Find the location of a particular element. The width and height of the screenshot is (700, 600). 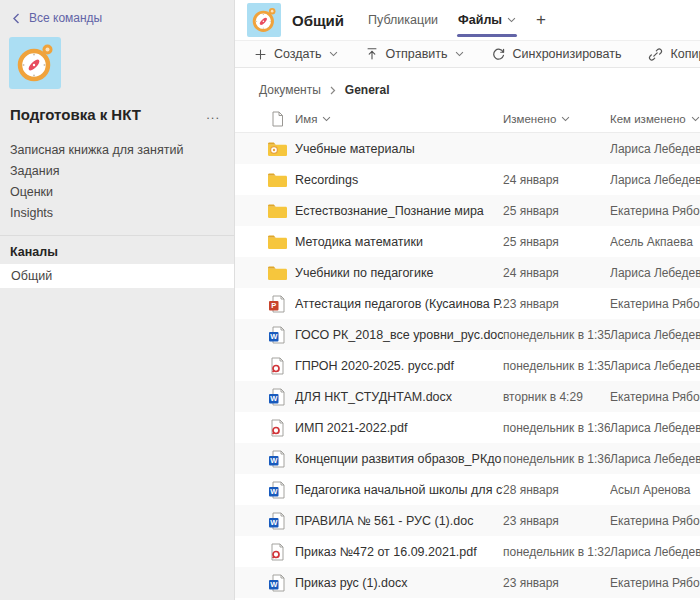

table-row: Учебные материалы Лариса Лебедева is located at coordinates (468, 148).